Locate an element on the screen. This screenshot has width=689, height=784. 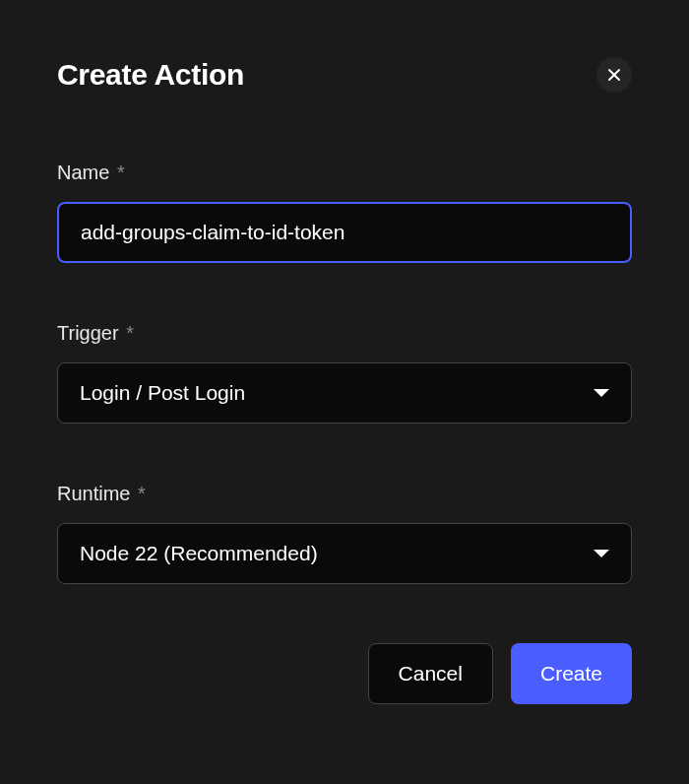
runtime-select-value: Node 22 (Recommended) is located at coordinates (199, 554).